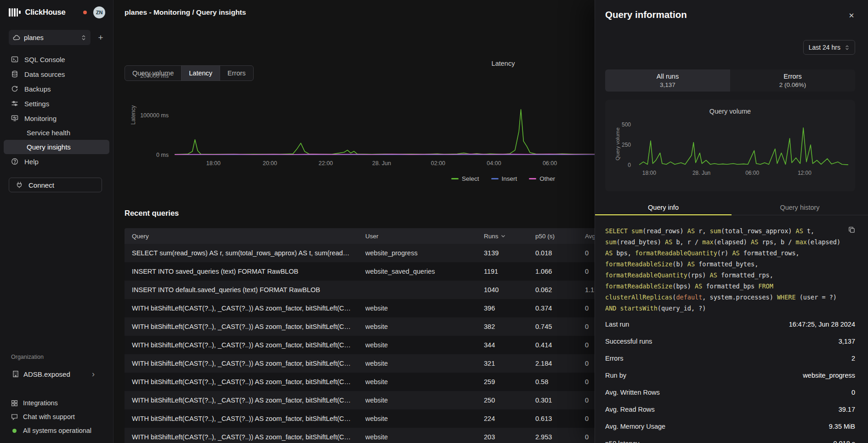  What do you see at coordinates (743, 143) in the screenshot?
I see `volume-chart` at bounding box center [743, 143].